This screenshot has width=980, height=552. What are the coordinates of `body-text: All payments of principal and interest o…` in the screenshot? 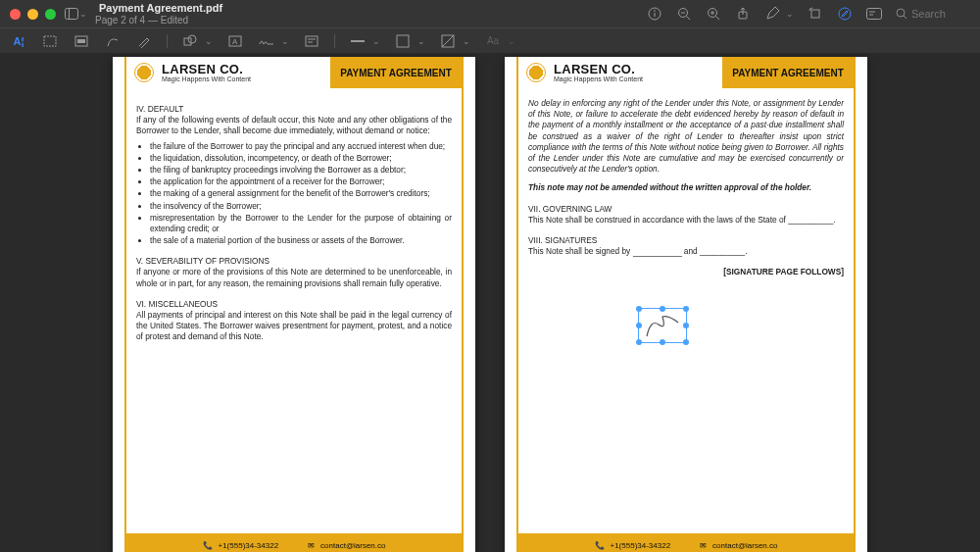 It's located at (294, 326).